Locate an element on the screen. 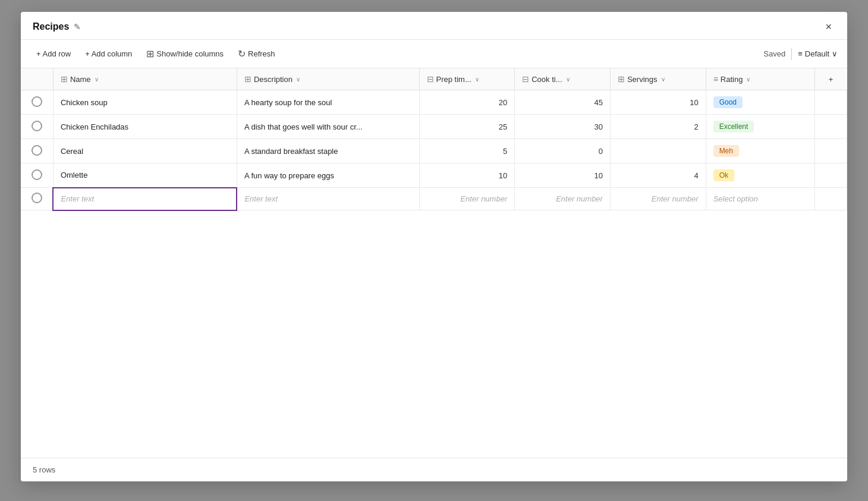 The image size is (868, 501). row-cook-1: 30 is located at coordinates (562, 127).